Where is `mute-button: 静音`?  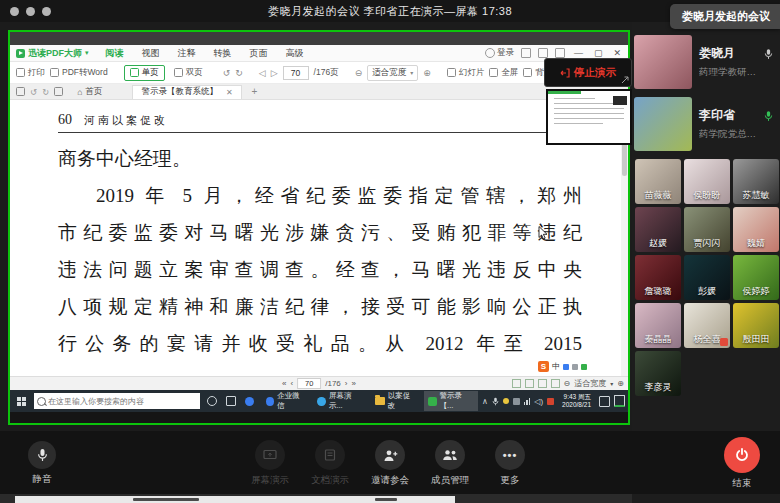
mute-button: 静音 is located at coordinates (42, 464).